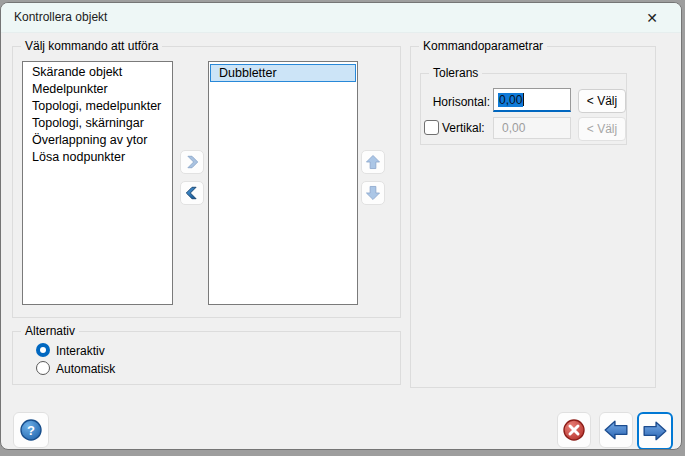  What do you see at coordinates (98, 140) in the screenshot?
I see `list-item: Överlappning av ytor` at bounding box center [98, 140].